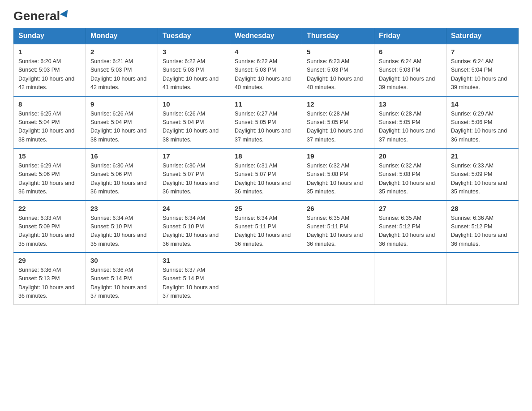 The width and height of the screenshot is (532, 411). Describe the element at coordinates (482, 104) in the screenshot. I see `day-number: 14` at that location.